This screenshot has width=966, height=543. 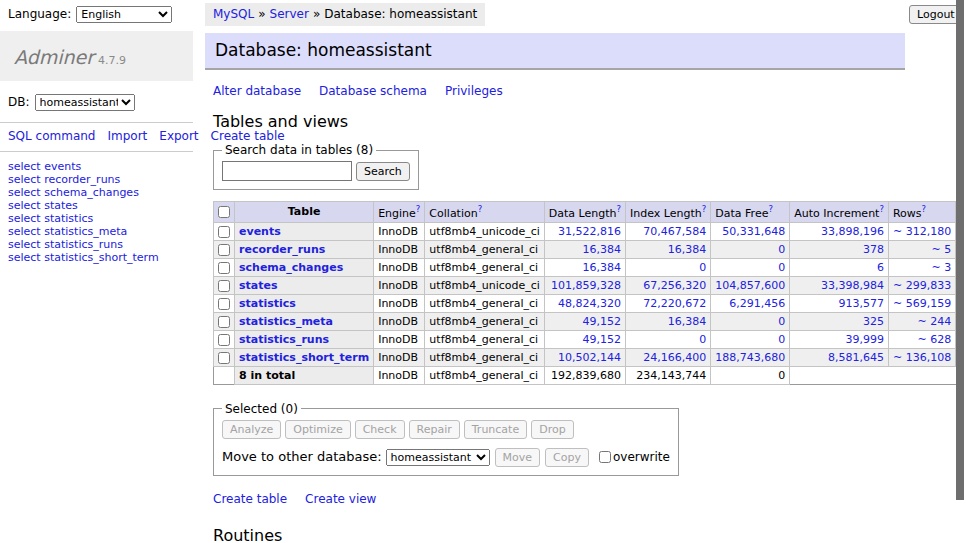 I want to click on auto-increment-value: 33,398,984, so click(x=852, y=286).